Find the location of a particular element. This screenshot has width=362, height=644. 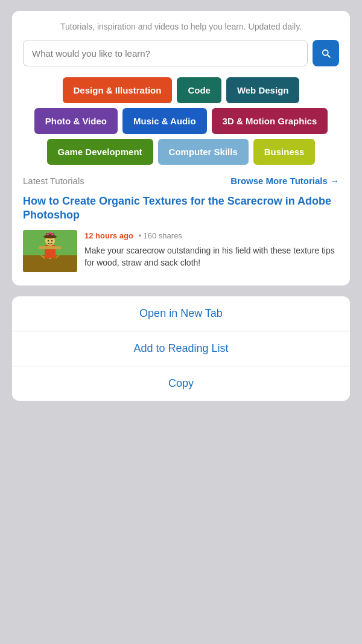

search-input is located at coordinates (165, 53).